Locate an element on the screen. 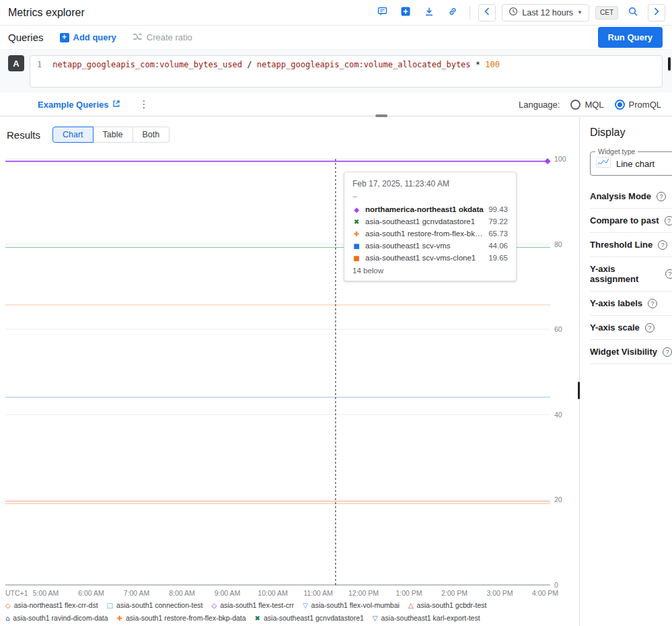 The width and height of the screenshot is (672, 626). legend-item: △asia-south1 gcbdr-test is located at coordinates (448, 605).